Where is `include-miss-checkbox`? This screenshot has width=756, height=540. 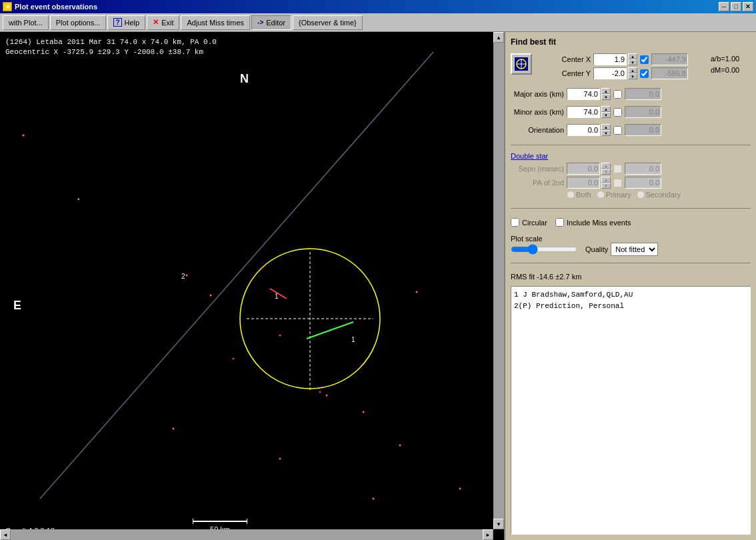 include-miss-checkbox is located at coordinates (560, 223).